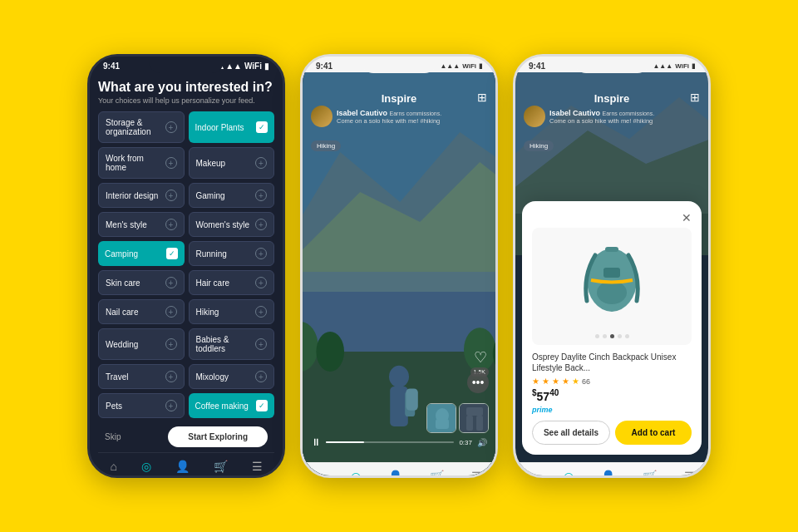 The height and width of the screenshot is (532, 798). Describe the element at coordinates (171, 377) in the screenshot. I see `interest-travel-plus: +` at that location.